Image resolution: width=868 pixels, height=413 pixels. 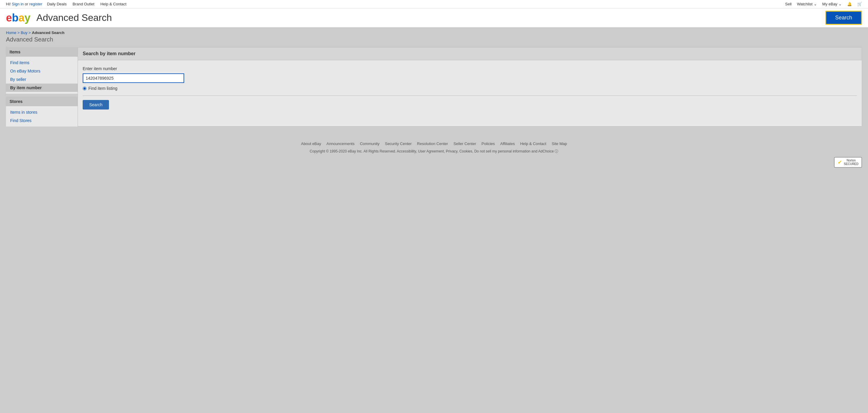 What do you see at coordinates (844, 18) in the screenshot?
I see `header-search-button: Search` at bounding box center [844, 18].